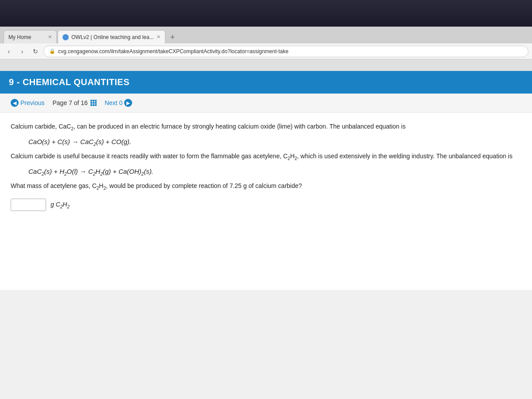 The image size is (532, 399). Describe the element at coordinates (66, 37) in the screenshot. I see `tab-owl-favicon` at that location.